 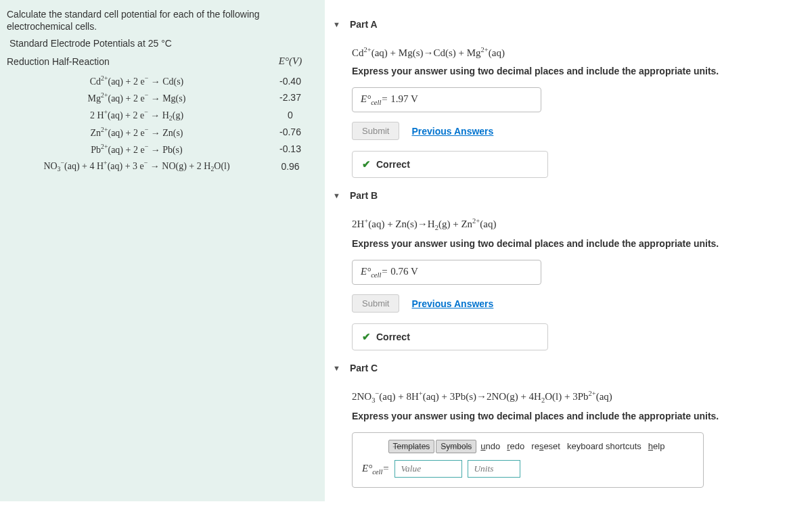 What do you see at coordinates (559, 24) in the screenshot?
I see `part-a-header: ▼ Part A` at bounding box center [559, 24].